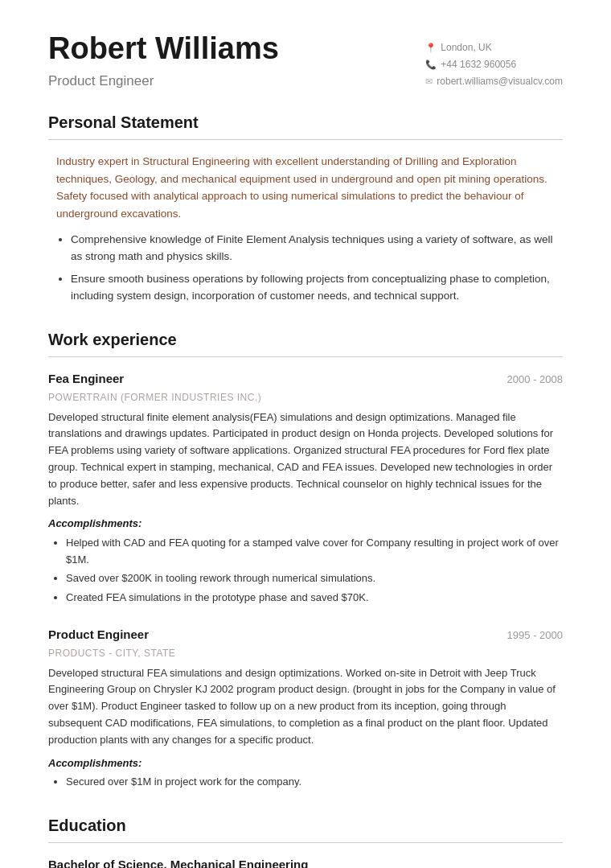  Describe the element at coordinates (306, 707) in the screenshot. I see `job-description-2: Developed structural FEA simulations and…` at that location.